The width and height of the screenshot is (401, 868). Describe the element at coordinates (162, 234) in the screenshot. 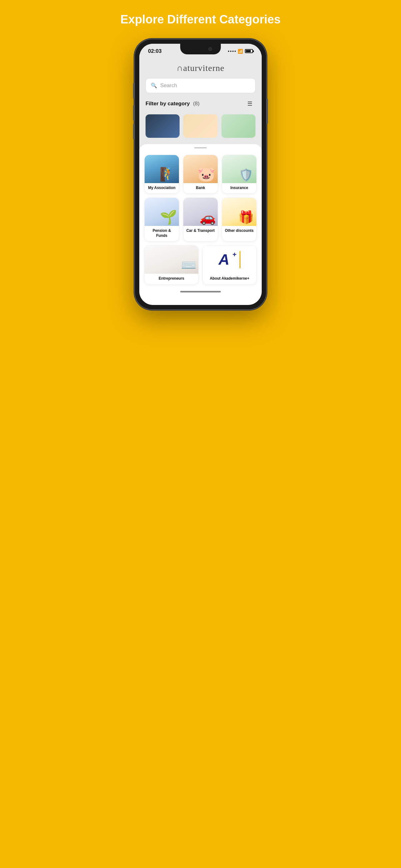

I see `category-label-pension: Pension & Funds` at that location.